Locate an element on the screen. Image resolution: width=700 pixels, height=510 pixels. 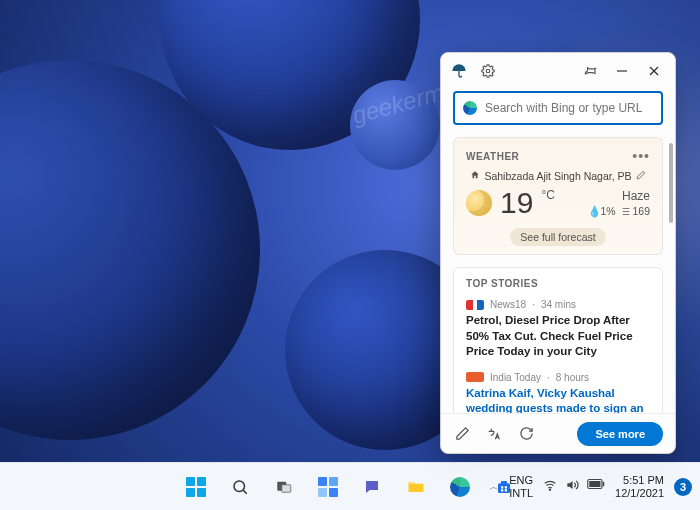
search-button is located at coordinates (240, 487).